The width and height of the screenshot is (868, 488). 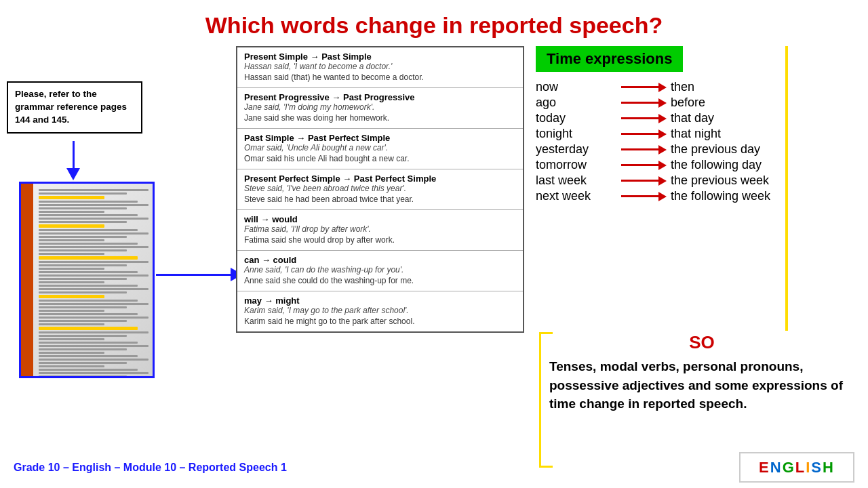 What do you see at coordinates (380, 271) in the screenshot?
I see `grammar-row: can → couldAnne said, 'I can do the wash…` at bounding box center [380, 271].